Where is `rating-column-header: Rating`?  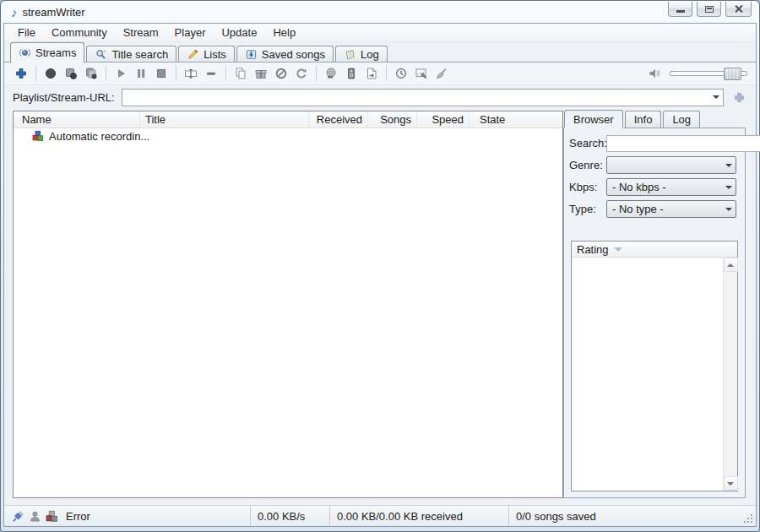 rating-column-header: Rating is located at coordinates (654, 250).